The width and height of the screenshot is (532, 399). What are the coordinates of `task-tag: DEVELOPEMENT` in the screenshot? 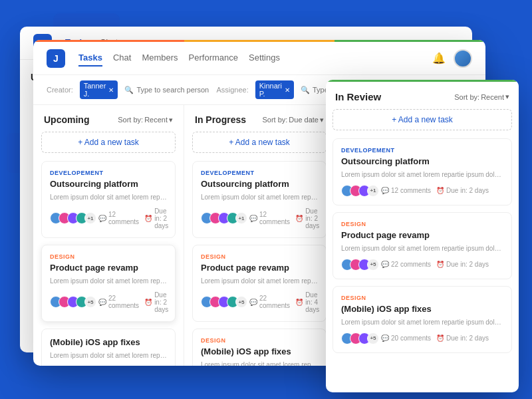 It's located at (259, 173).